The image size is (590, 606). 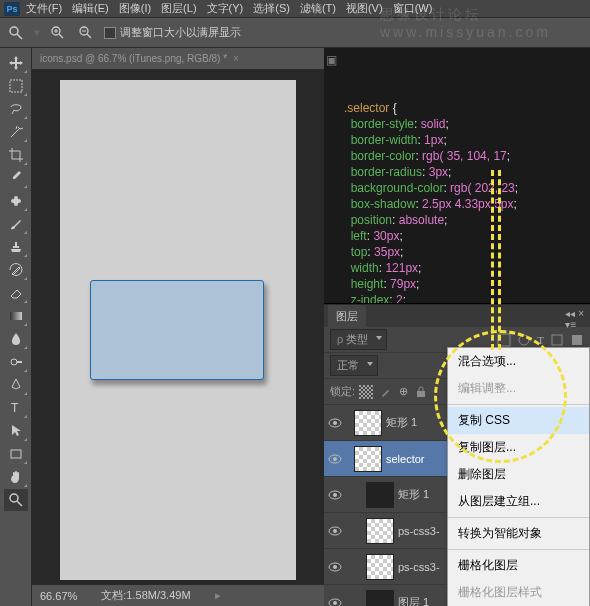 I want to click on filter-type-dropdown: ρ 类型, so click(x=358, y=340).